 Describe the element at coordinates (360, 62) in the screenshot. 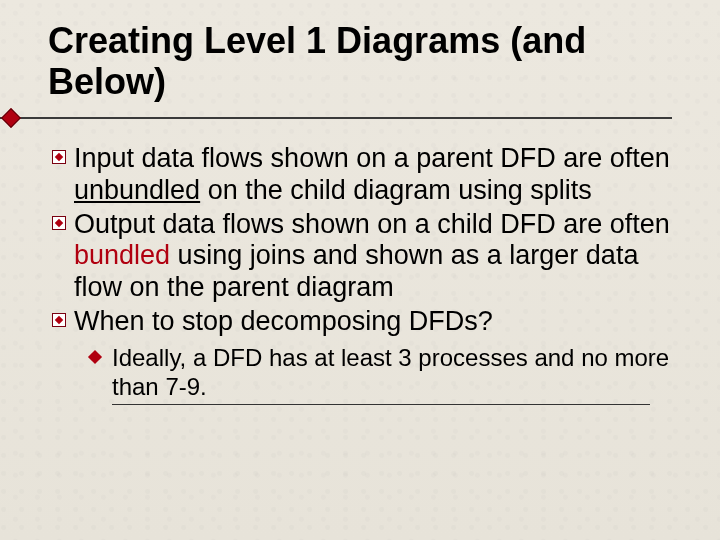

I see `slide-title: Creating Level 1 Diagrams (and Below)` at that location.